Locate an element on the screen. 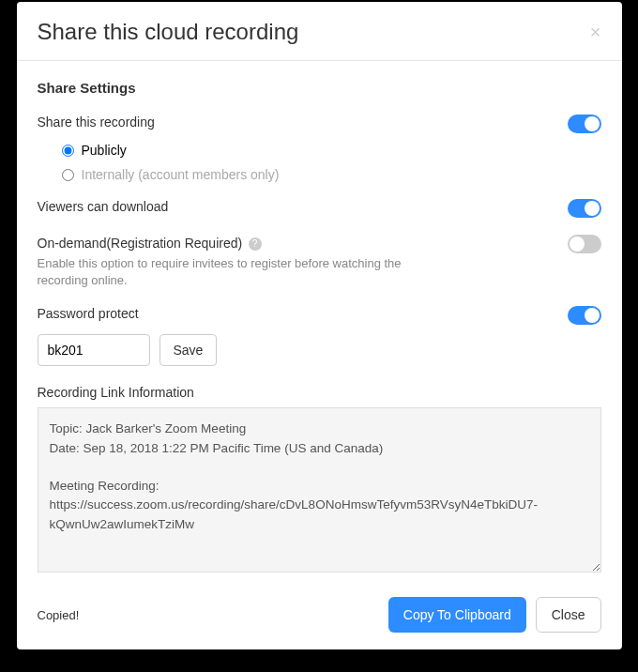  share-scope-radio-group: Publicly Internally (account members onl… is located at coordinates (332, 162).